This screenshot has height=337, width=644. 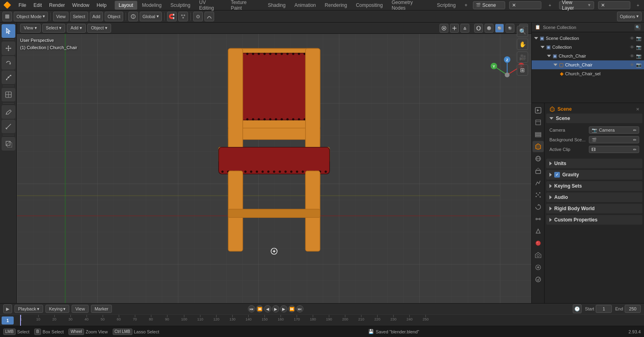 What do you see at coordinates (444, 28) in the screenshot?
I see `vp-overlay-btn` at bounding box center [444, 28].